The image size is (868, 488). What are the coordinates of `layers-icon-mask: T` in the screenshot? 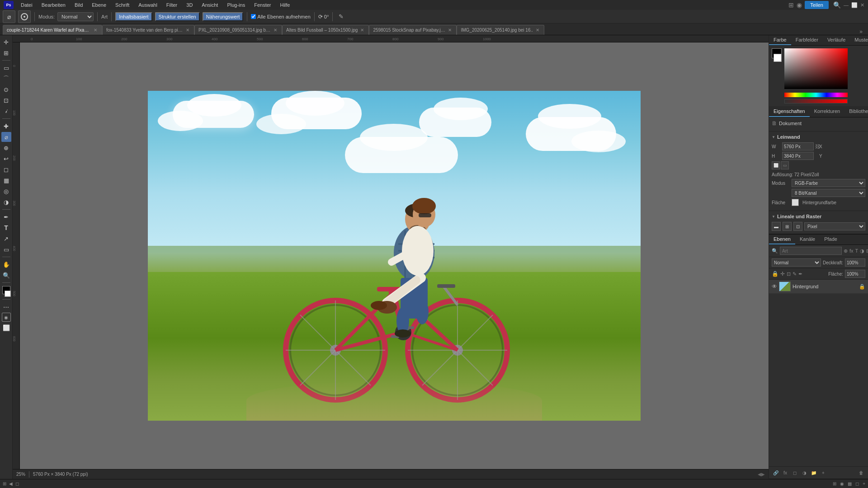 It's located at (857, 251).